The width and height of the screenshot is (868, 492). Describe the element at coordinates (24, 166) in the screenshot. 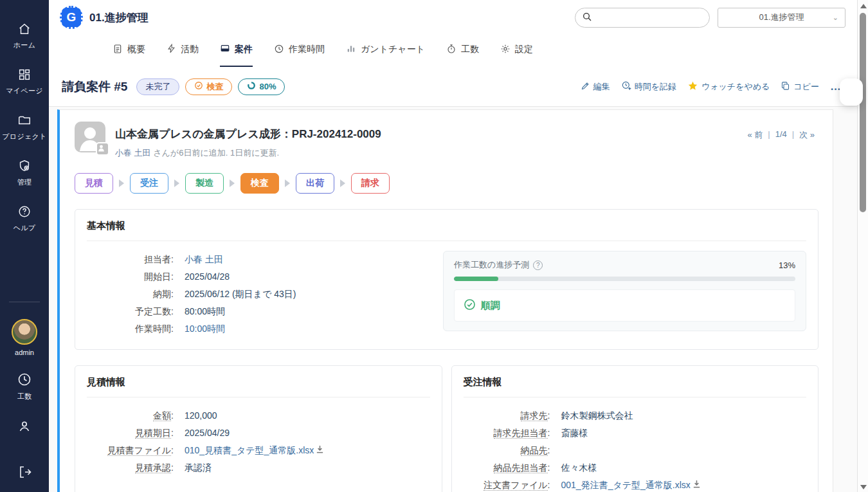

I see `shield-icon` at that location.